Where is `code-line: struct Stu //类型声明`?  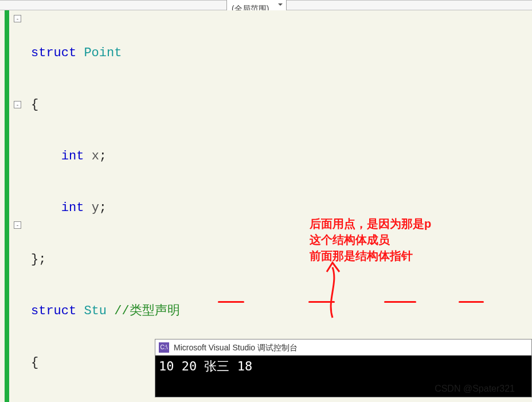
code-line: struct Stu //类型声明 is located at coordinates (281, 311).